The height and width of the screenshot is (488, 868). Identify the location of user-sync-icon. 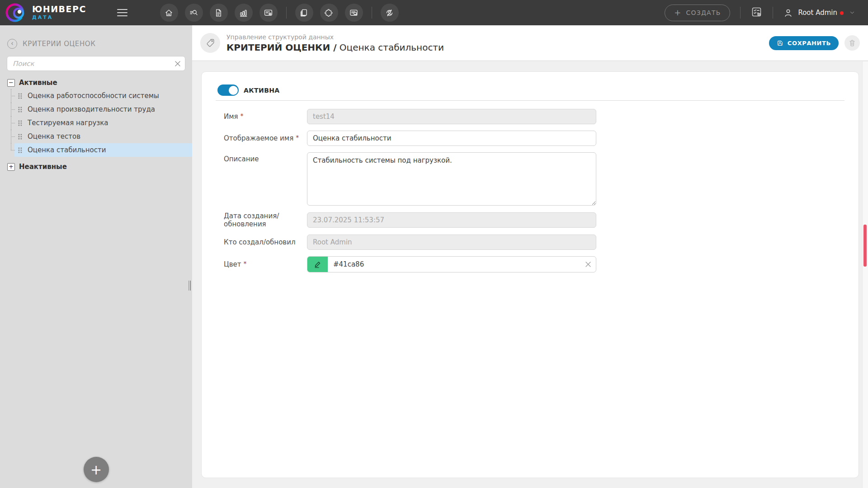
(390, 13).